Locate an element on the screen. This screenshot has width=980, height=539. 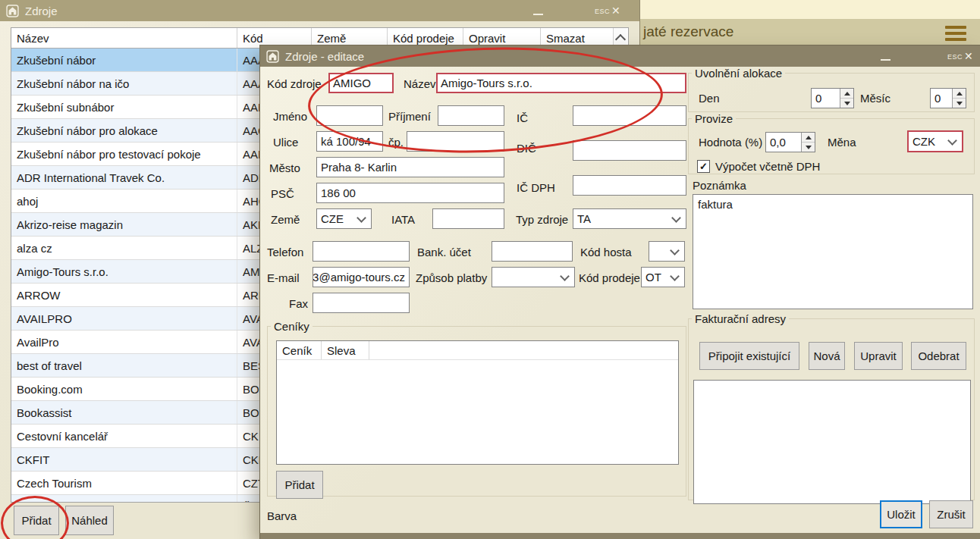
kod-hosta-combobox is located at coordinates (667, 252).